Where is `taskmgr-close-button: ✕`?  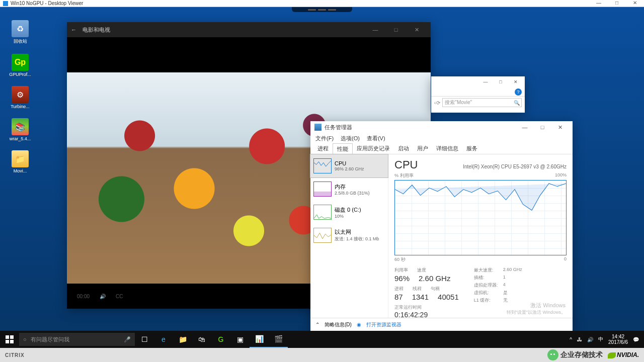 taskmgr-close-button: ✕ is located at coordinates (560, 128).